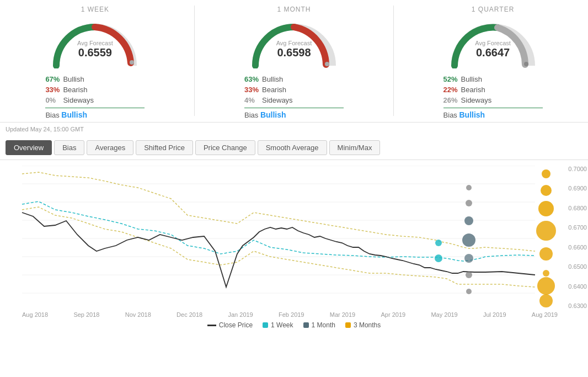 Image resolution: width=588 pixels, height=377 pixels. What do you see at coordinates (54, 100) in the screenshot?
I see `sideways-pct-1week: 0%` at bounding box center [54, 100].